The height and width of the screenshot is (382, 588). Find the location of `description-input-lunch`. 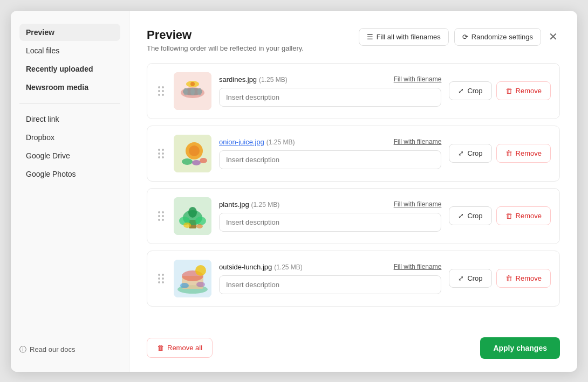

description-input-lunch is located at coordinates (330, 284).